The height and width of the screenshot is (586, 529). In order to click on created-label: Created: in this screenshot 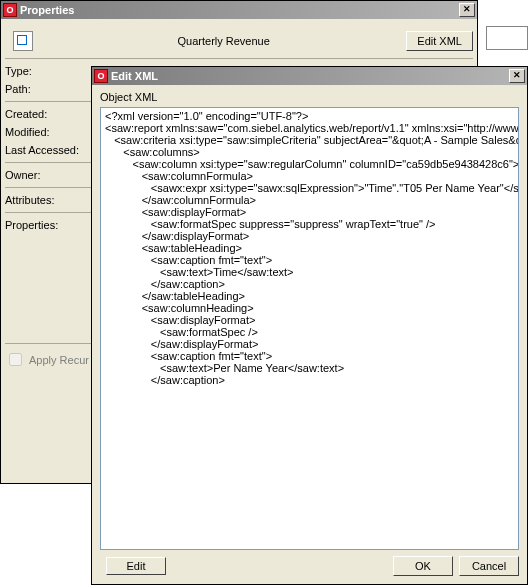, I will do `click(50, 114)`.